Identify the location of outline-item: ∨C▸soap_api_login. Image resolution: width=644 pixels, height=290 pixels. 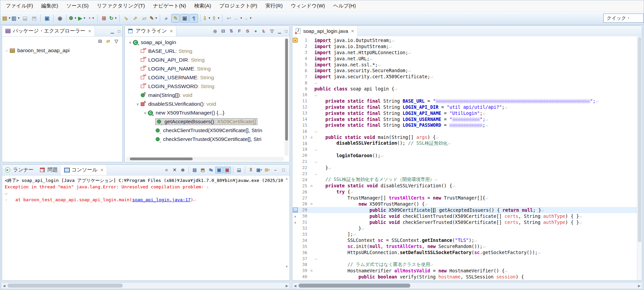
(207, 42).